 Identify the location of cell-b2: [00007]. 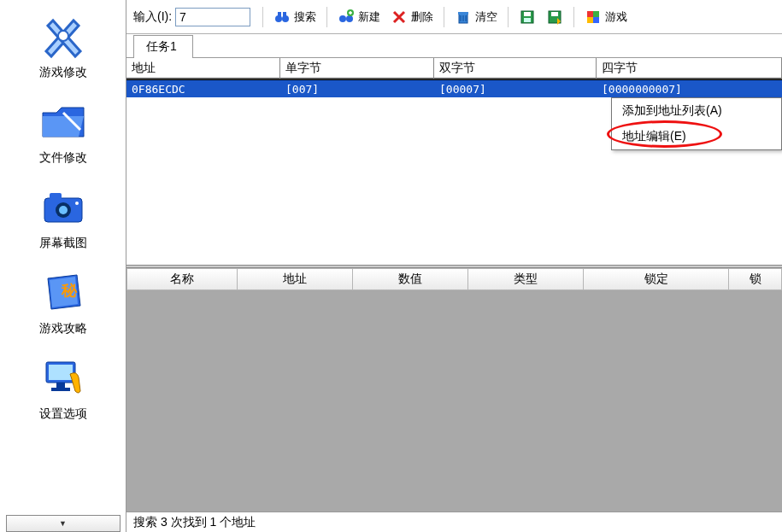
(515, 89).